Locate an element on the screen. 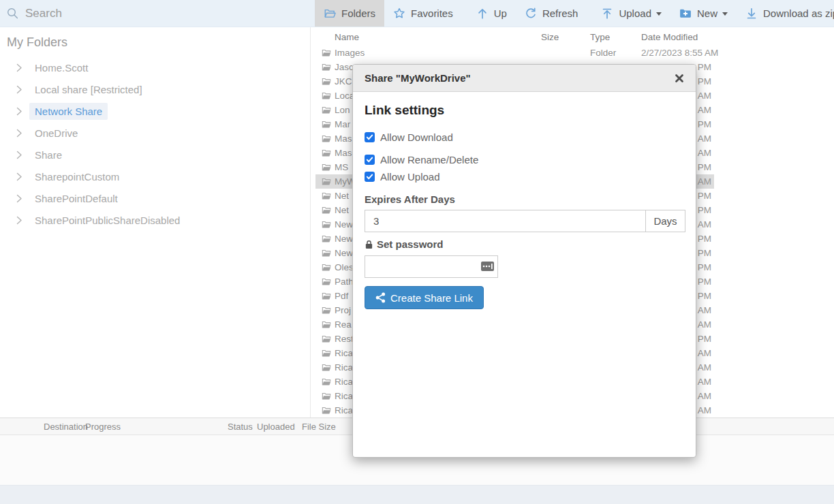  file-name: MS is located at coordinates (341, 168).